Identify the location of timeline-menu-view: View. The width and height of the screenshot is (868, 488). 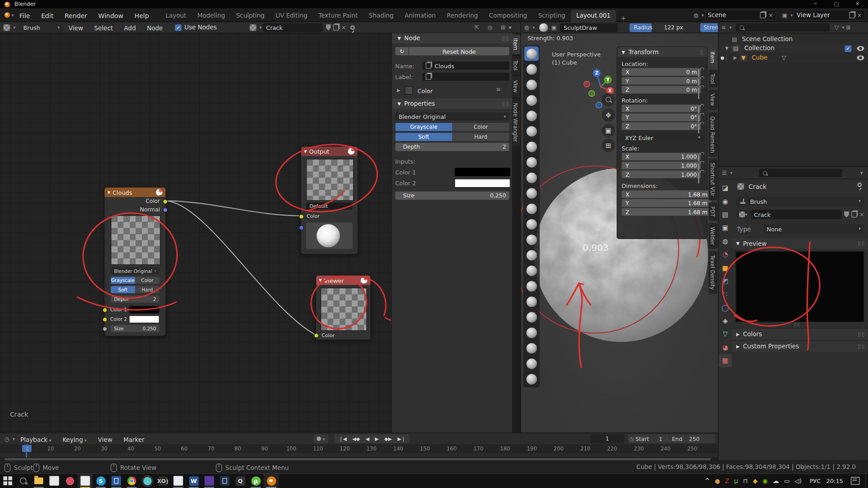
(105, 440).